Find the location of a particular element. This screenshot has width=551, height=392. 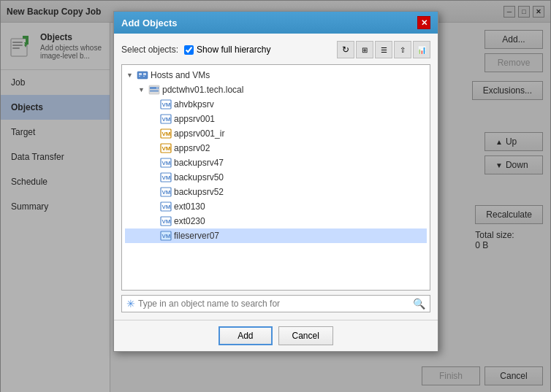

list-icon: ☰ is located at coordinates (384, 50).